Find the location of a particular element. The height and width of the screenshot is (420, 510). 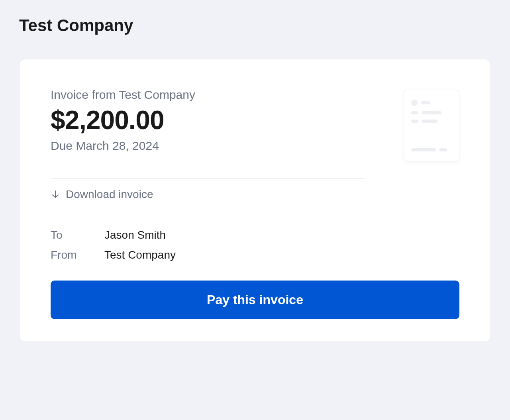

invoice-summary: Invoice from Test Company $2,200.00 Due … is located at coordinates (219, 120).